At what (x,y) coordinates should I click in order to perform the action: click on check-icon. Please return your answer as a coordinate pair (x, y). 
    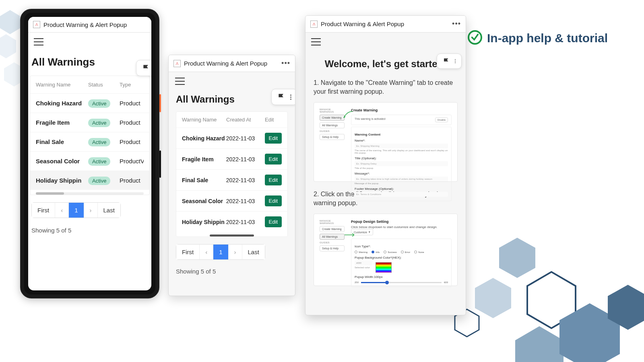
    Looking at the image, I should click on (475, 37).